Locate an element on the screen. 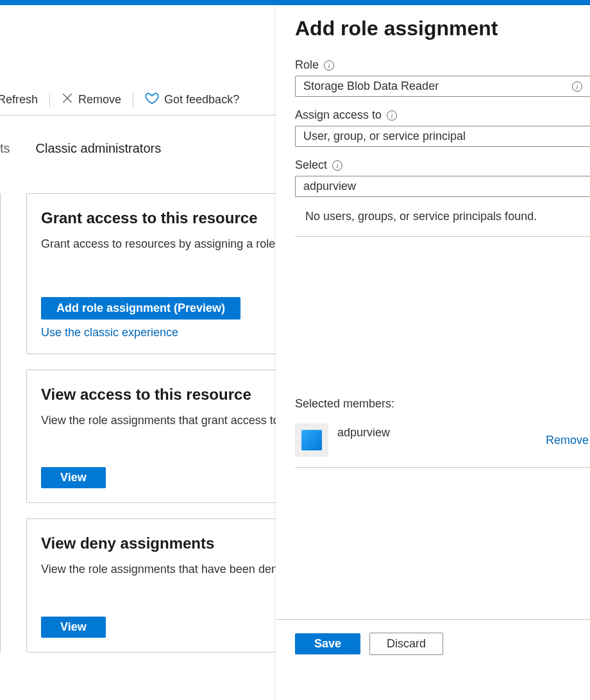 This screenshot has width=590, height=700. selected-members-heading: Selected members: is located at coordinates (442, 404).